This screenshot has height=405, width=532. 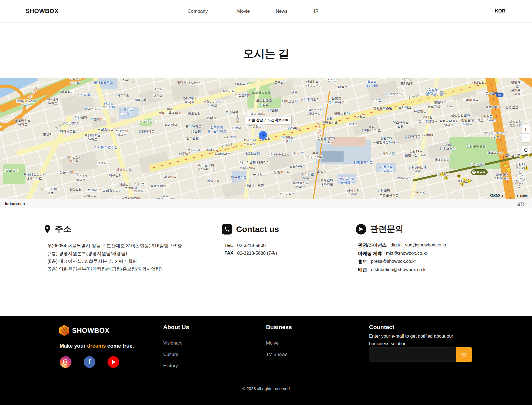 I want to click on nav-item-movie: Movie, so click(x=243, y=11).